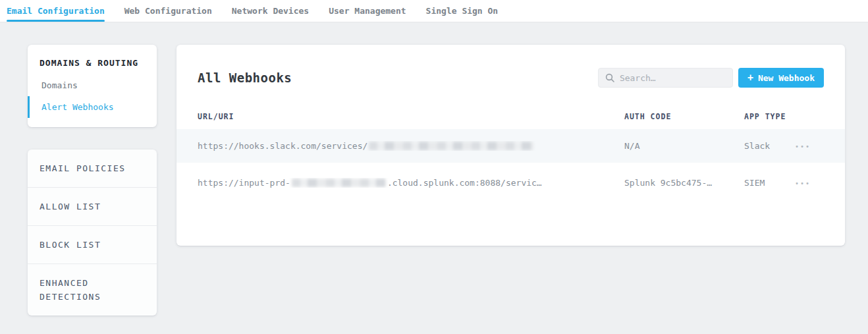 The height and width of the screenshot is (334, 868). What do you see at coordinates (462, 11) in the screenshot?
I see `tab-label: Single Sign On` at bounding box center [462, 11].